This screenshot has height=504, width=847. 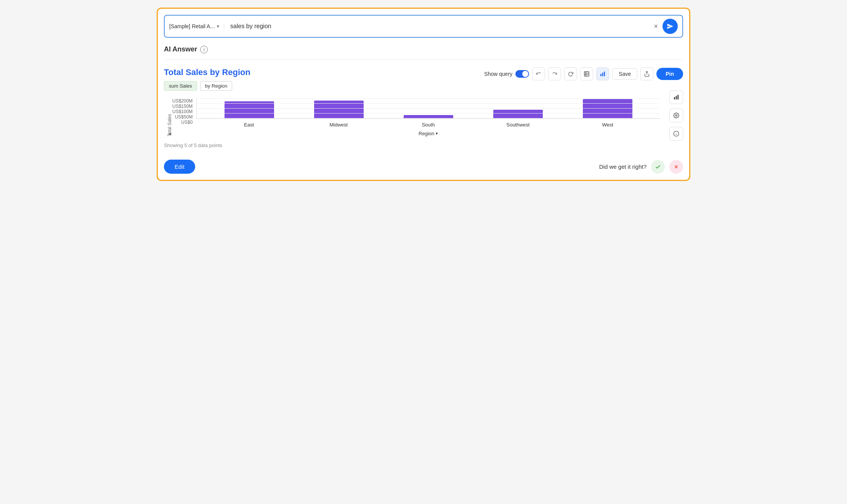 What do you see at coordinates (603, 74) in the screenshot?
I see `bar-chart-view-button` at bounding box center [603, 74].